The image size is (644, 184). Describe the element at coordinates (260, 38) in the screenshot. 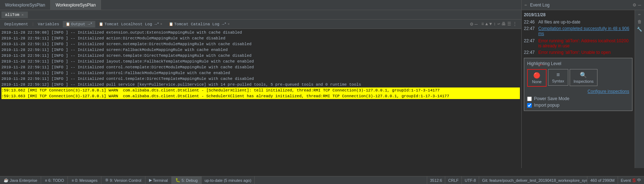

I see `log-line-2: 2019-11-28 22:59:11] [INFO ] -- Initiali…` at that location.